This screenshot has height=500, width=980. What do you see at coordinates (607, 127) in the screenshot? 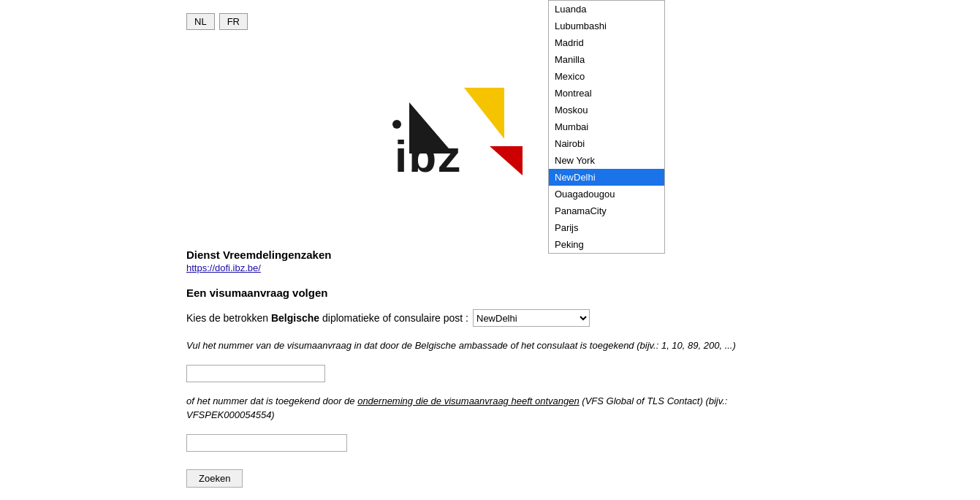
I see `dropdown-item: Mumbai` at bounding box center [607, 127].